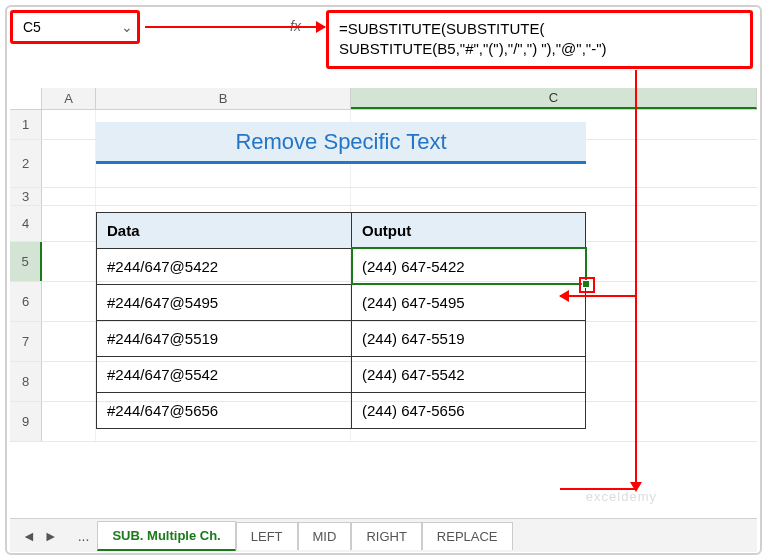 This screenshot has width=767, height=560. What do you see at coordinates (26, 382) in the screenshot?
I see `row-header: 8` at bounding box center [26, 382].